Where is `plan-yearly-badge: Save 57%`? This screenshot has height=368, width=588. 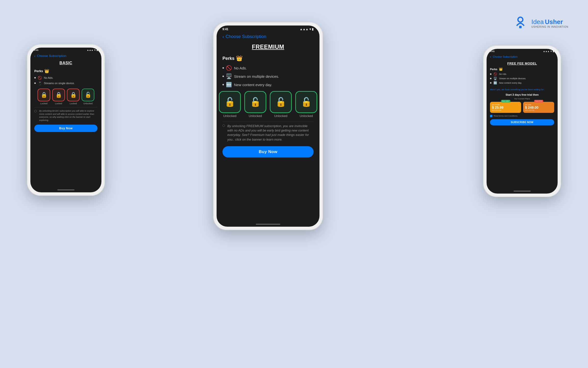
plan-yearly-badge: Save 57% is located at coordinates (539, 101).